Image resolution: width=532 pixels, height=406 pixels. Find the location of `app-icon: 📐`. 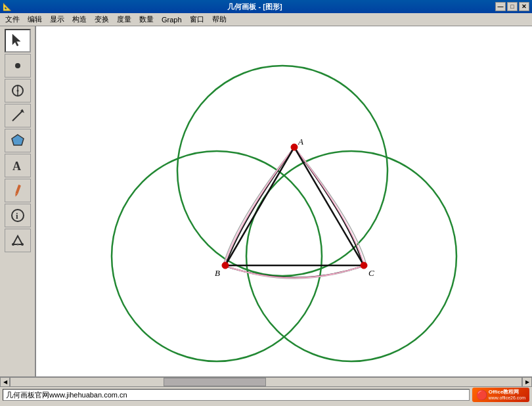

app-icon: 📐 is located at coordinates (7, 7).